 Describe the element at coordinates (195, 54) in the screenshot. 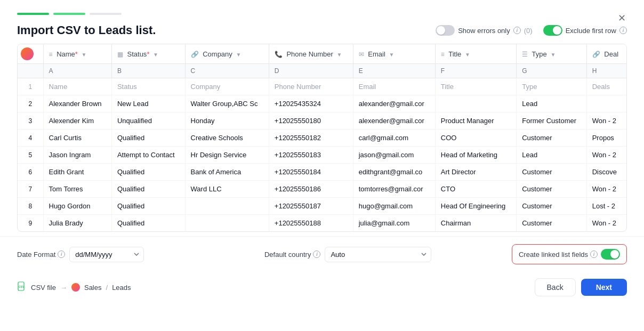

I see `link-icon-company: 🔗` at that location.